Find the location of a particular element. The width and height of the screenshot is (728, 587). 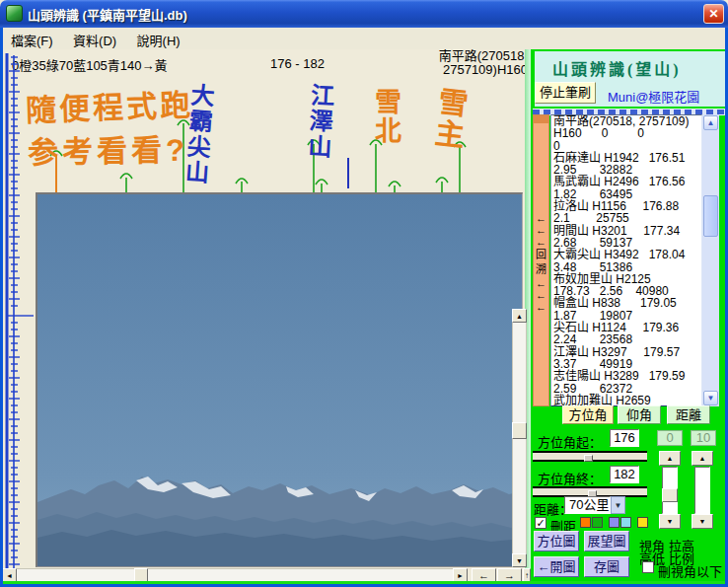

marker-column-thumb is located at coordinates (541, 119).